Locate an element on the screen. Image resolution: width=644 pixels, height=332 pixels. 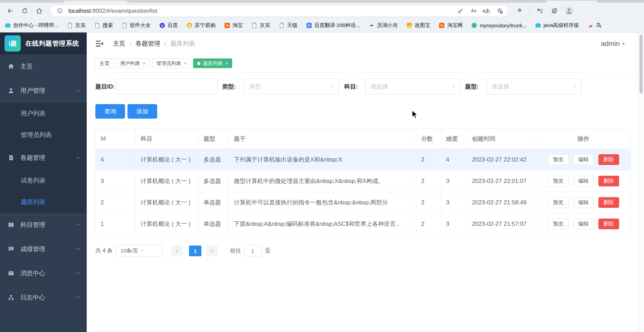
cell-subject: 计算机概论 ( 大一 ) is located at coordinates (167, 181).